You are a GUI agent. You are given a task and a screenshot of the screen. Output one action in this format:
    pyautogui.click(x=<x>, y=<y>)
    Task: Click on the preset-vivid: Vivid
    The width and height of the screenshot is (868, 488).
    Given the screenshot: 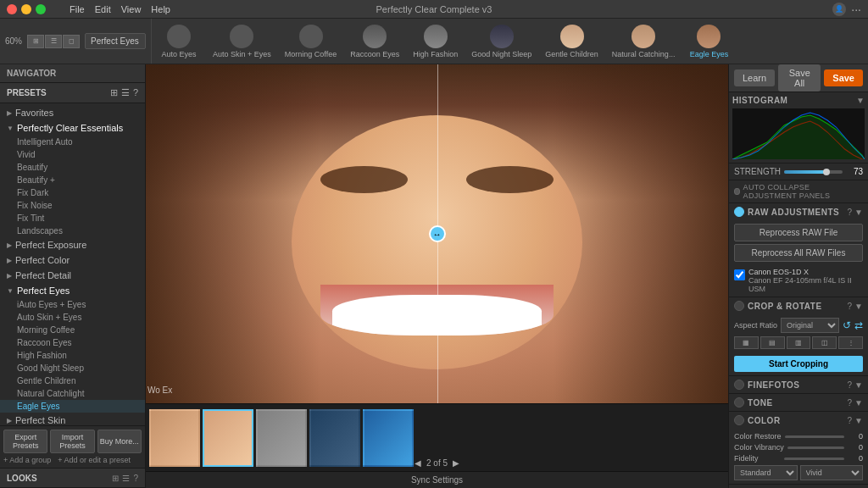 What is the action you would take?
    pyautogui.click(x=73, y=154)
    